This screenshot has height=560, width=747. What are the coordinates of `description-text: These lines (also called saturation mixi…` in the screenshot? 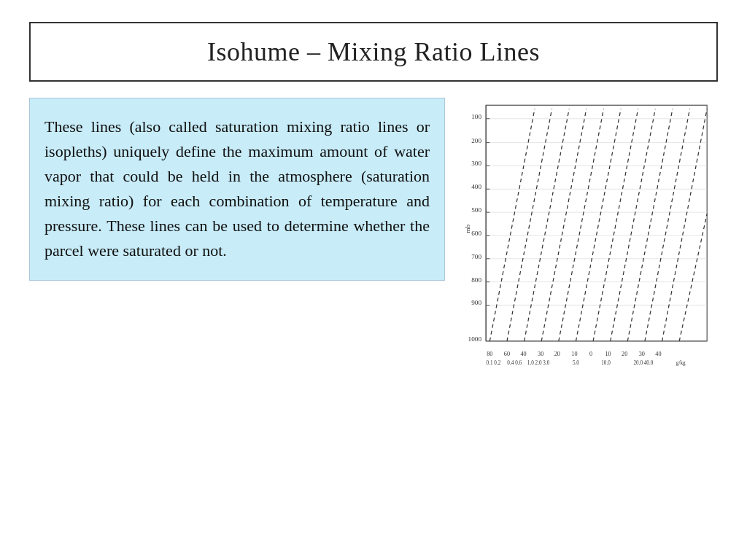 It's located at (237, 190).